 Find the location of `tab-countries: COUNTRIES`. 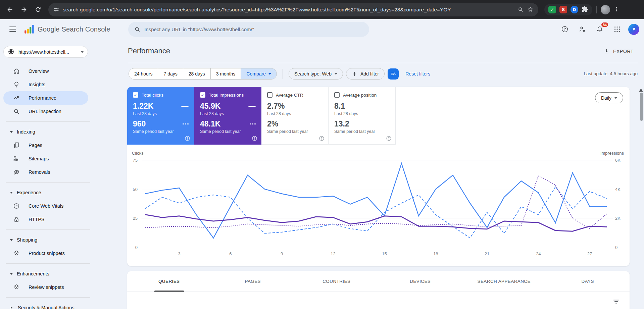

tab-countries: COUNTRIES is located at coordinates (337, 281).